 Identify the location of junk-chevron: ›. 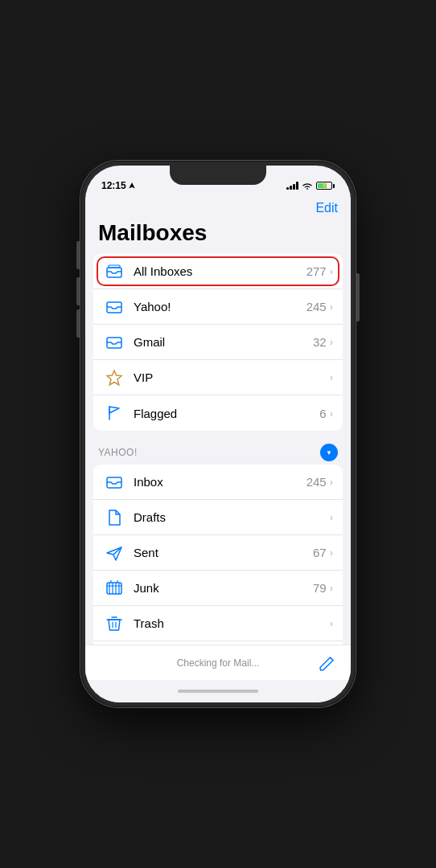
(331, 588).